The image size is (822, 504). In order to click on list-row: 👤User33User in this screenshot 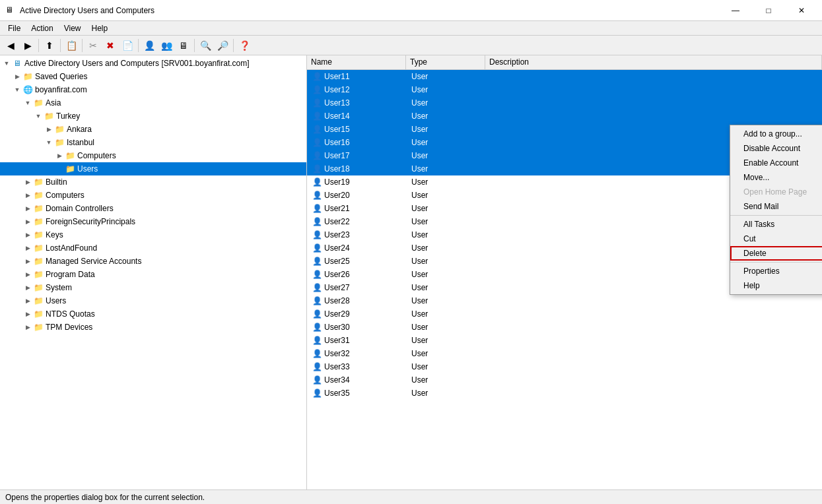, I will do `click(565, 367)`.